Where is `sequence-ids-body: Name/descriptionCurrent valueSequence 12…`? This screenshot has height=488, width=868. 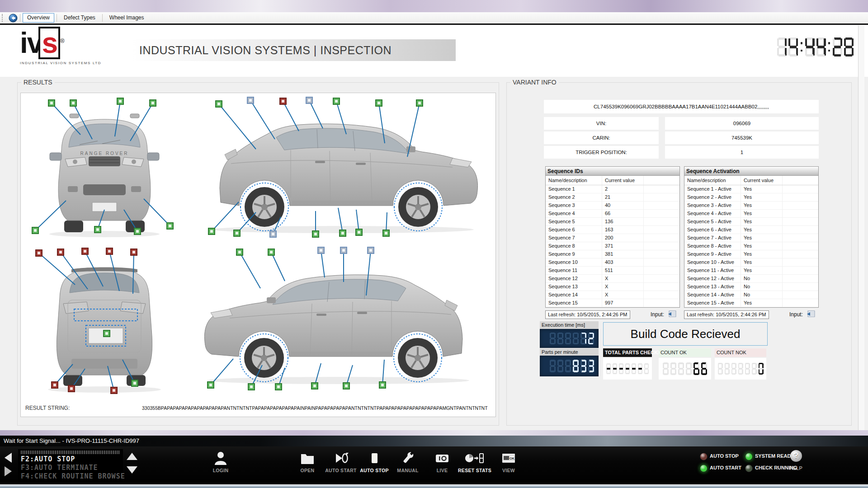 sequence-ids-body: Name/descriptionCurrent valueSequence 12… is located at coordinates (613, 241).